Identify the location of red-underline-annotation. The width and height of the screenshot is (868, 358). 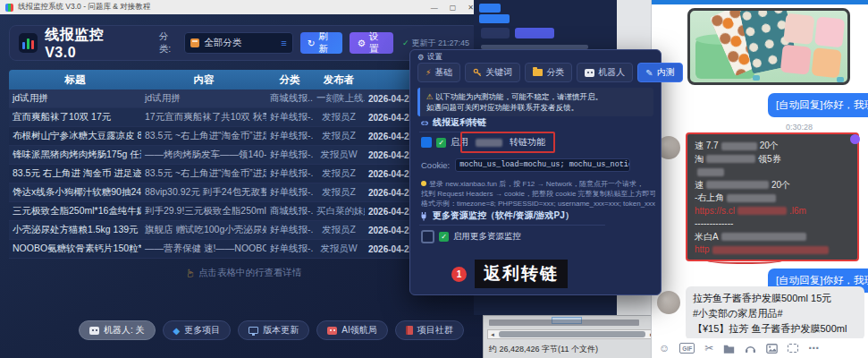
(745, 261).